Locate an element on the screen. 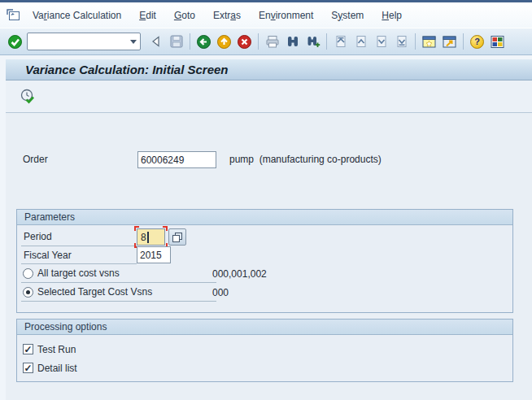  enter-icon is located at coordinates (15, 41).